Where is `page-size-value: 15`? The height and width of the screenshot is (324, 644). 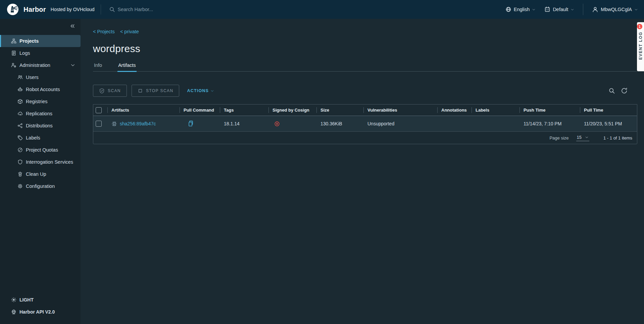
page-size-value: 15 is located at coordinates (579, 137).